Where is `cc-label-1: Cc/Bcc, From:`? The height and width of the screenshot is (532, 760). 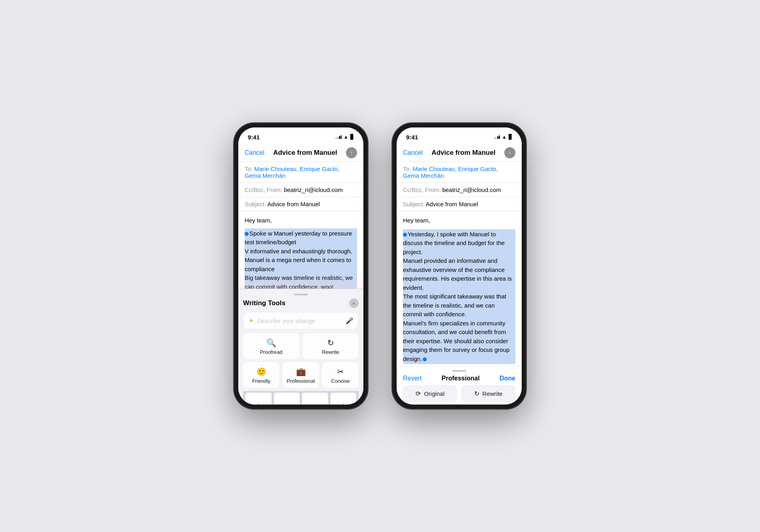
cc-label-1: Cc/Bcc, From: is located at coordinates (264, 190).